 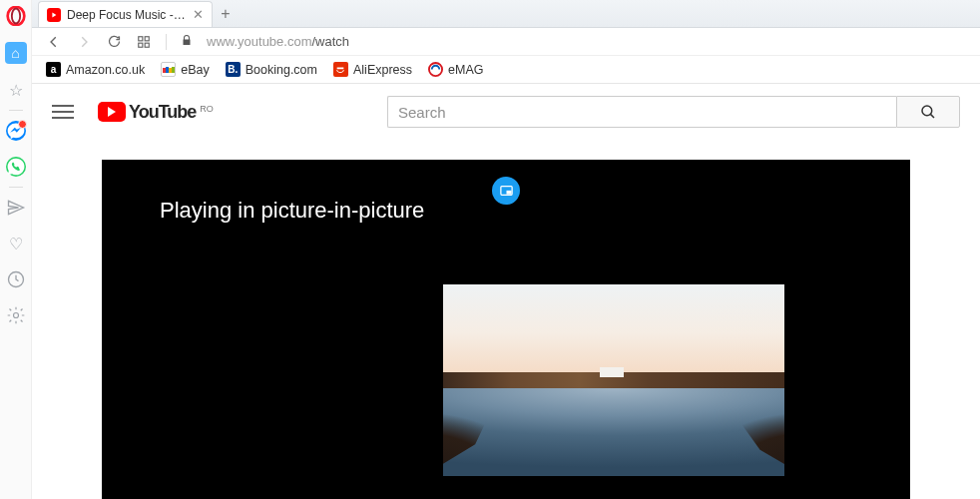 What do you see at coordinates (16, 279) in the screenshot?
I see `history-icon` at bounding box center [16, 279].